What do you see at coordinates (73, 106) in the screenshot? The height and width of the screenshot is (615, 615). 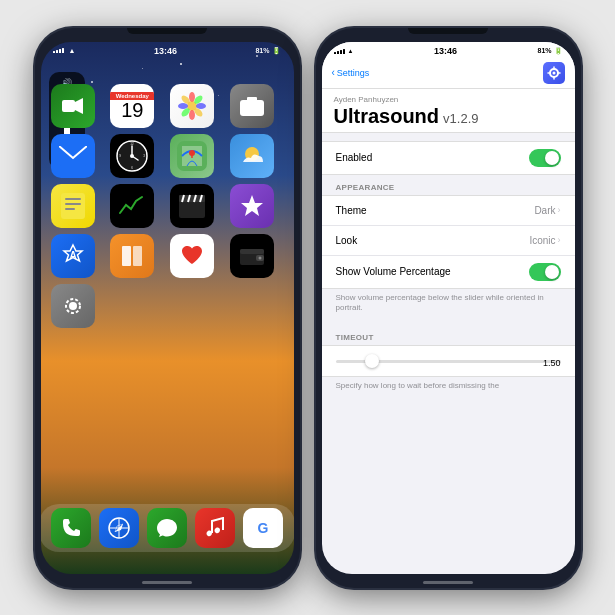 I see `app-facetime` at bounding box center [73, 106].